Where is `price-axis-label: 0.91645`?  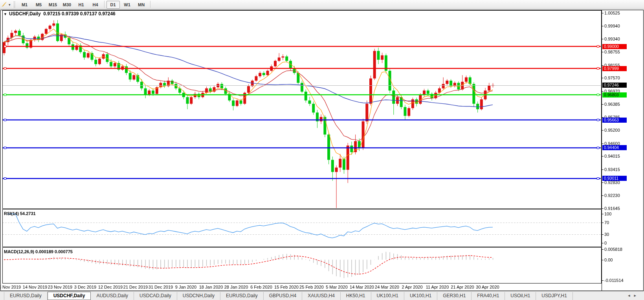 price-axis-label: 0.91645 is located at coordinates (612, 208).